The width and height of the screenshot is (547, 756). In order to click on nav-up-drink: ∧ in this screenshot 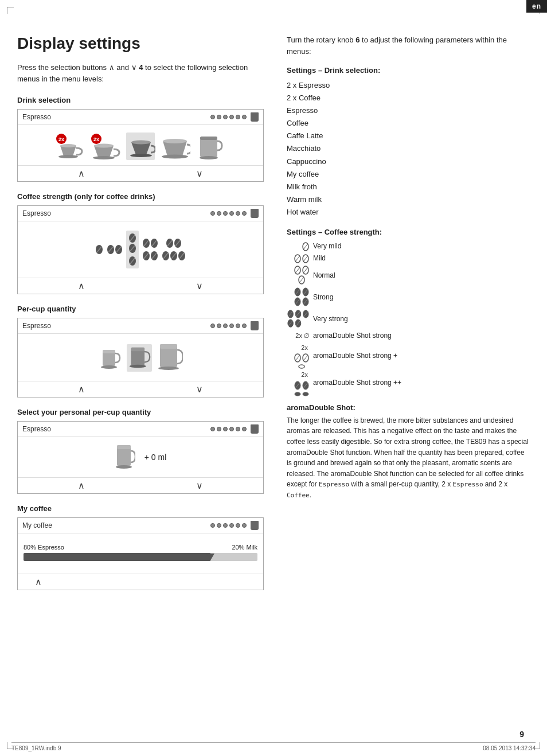, I will do `click(81, 173)`.